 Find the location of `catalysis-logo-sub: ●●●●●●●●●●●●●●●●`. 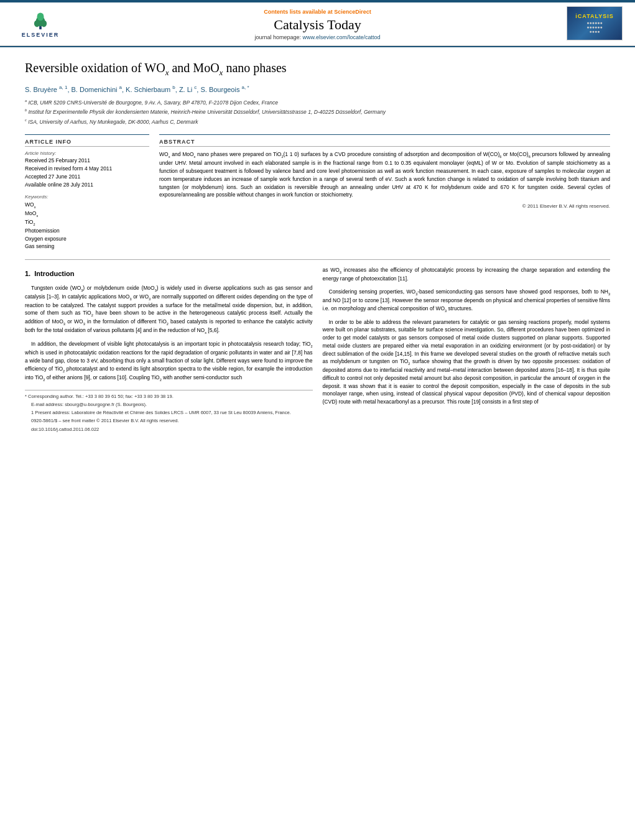

catalysis-logo-sub: ●●●●●●●●●●●●●●●● is located at coordinates (595, 27).